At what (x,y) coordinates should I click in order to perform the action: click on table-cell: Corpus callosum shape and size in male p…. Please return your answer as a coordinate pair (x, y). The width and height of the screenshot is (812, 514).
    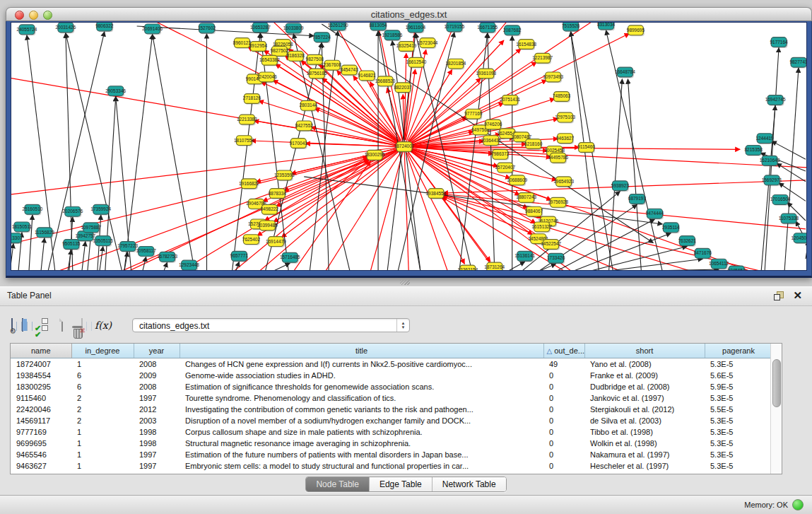
    Looking at the image, I should click on (362, 432).